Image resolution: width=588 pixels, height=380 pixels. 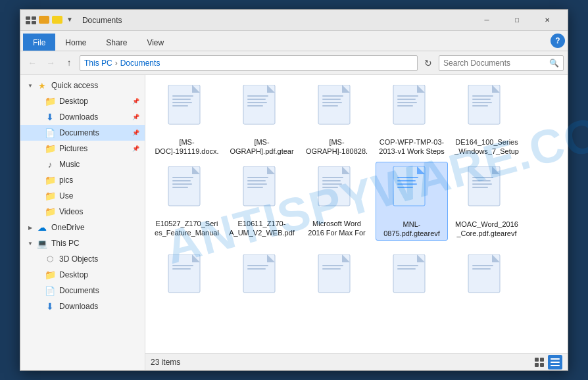 I want to click on sidebar-item-pictures-qa: 📁 Pictures 📌, so click(x=83, y=149).